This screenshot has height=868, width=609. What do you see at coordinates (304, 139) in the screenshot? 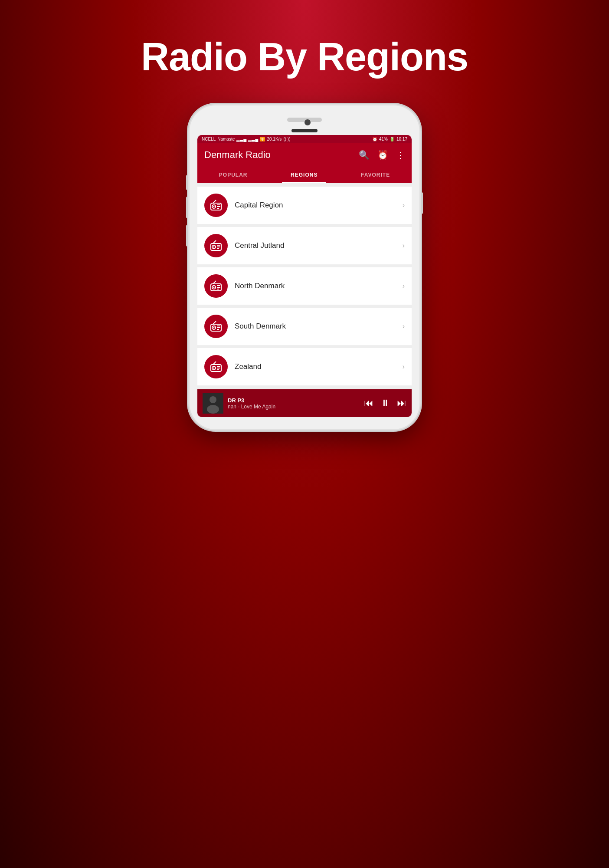
I see `status-bar: NCELL Namaste ▂▃▄ ▂▃▄ 🛜 20.1K/s ((·)) ⏰ …` at bounding box center [304, 139].